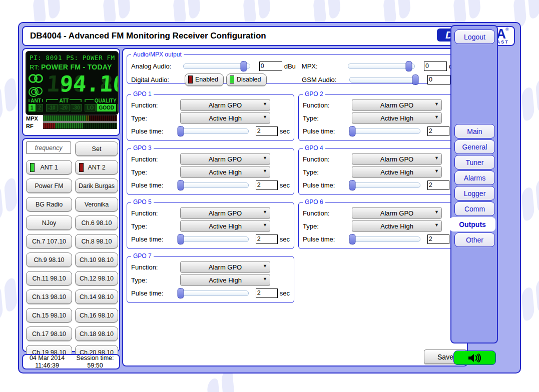 The image size is (539, 392). I want to click on frequency-input, so click(49, 148).